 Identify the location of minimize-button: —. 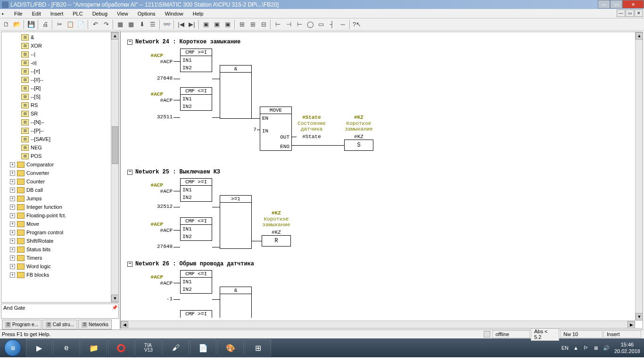
(604, 4).